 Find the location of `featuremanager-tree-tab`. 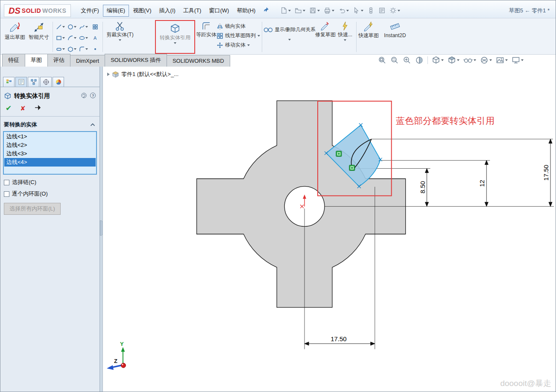

featuremanager-tree-tab is located at coordinates (9, 82).